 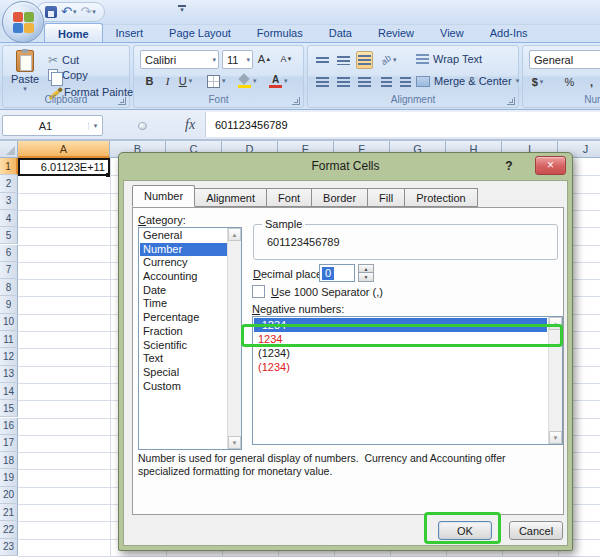 What do you see at coordinates (23, 22) in the screenshot?
I see `office-button` at bounding box center [23, 22].